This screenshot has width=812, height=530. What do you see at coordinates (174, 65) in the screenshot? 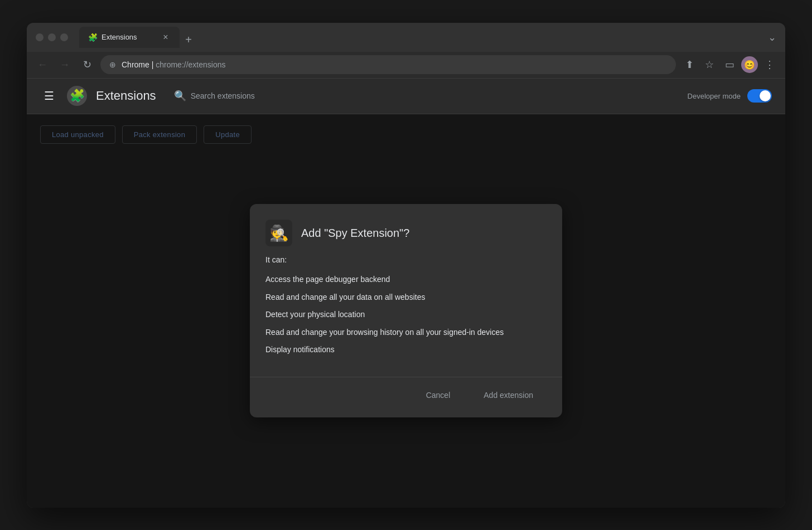
I see `address-text: Chrome | chrome://extensions` at bounding box center [174, 65].